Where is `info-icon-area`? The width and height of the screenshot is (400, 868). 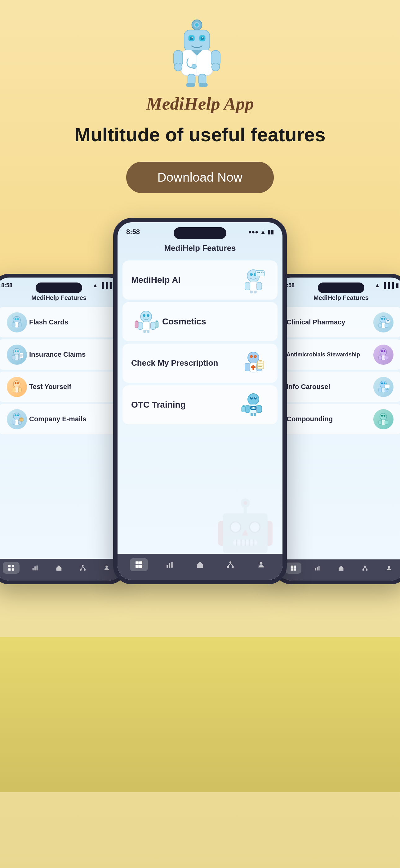
info-icon-area is located at coordinates (383, 387).